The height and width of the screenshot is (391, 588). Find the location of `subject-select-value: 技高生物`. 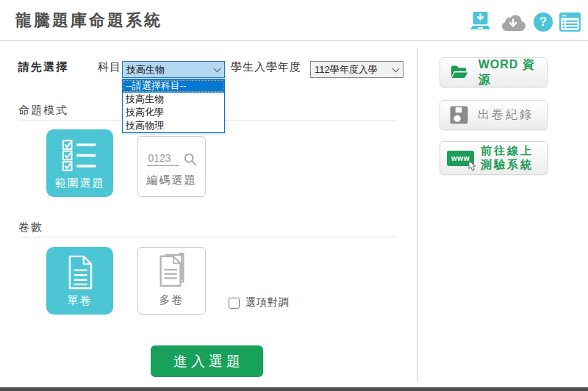

subject-select-value: 技高生物 is located at coordinates (146, 70).